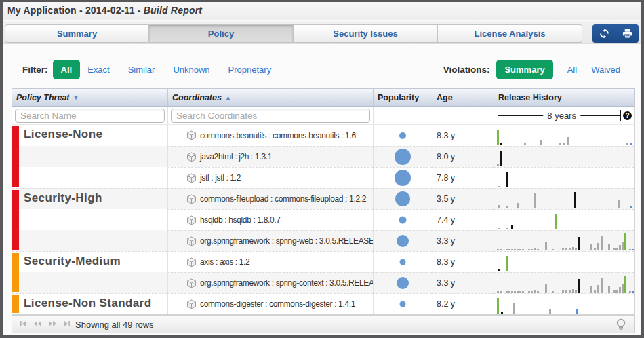  Describe the element at coordinates (462, 156) in the screenshot. I see `age-cell: 8.0 y` at that location.